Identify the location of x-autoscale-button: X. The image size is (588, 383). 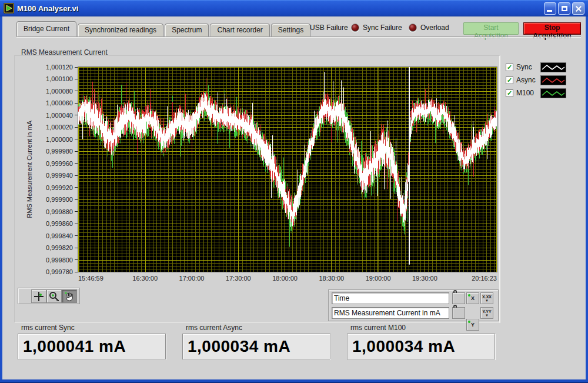
(473, 298).